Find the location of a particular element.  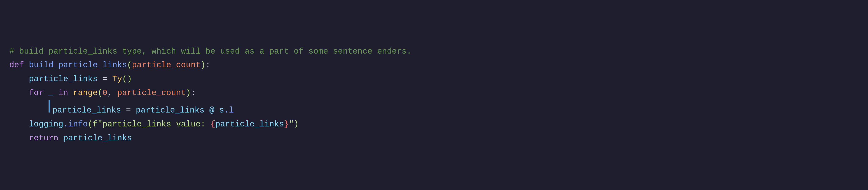

var-underscore: _ is located at coordinates (51, 93).